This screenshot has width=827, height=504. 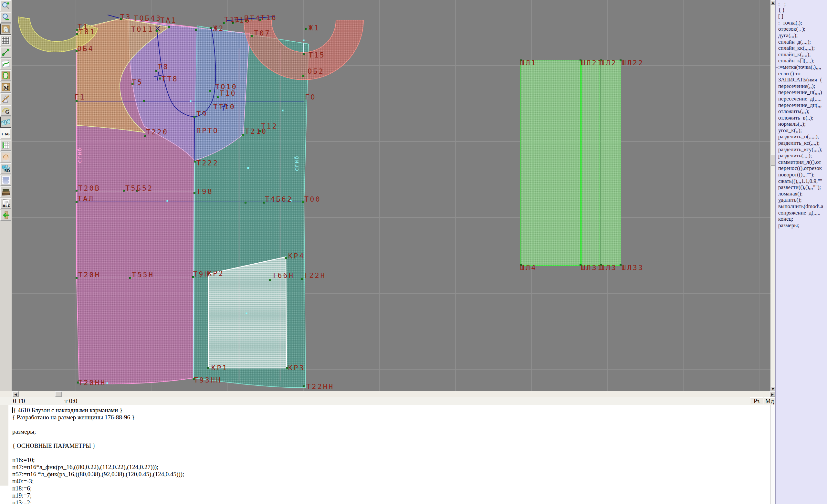 What do you see at coordinates (803, 67) in the screenshot?
I see `function-template-item: :=метка(точка(,),,,,` at bounding box center [803, 67].